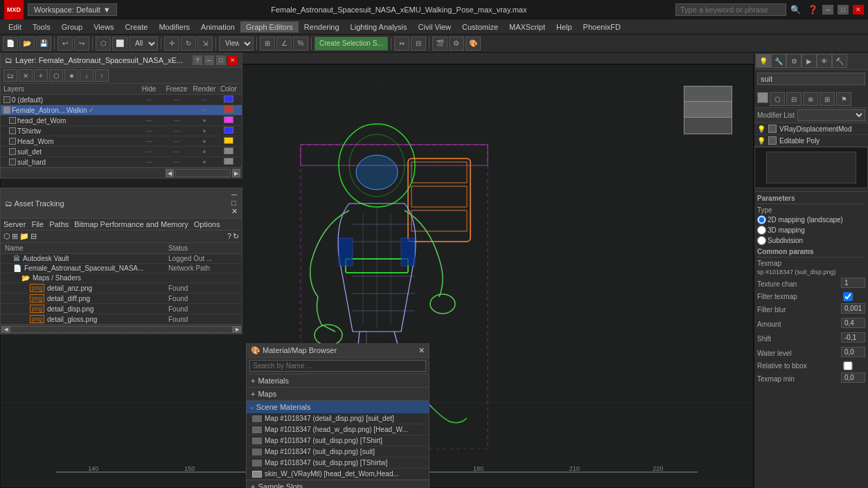  I want to click on layers-new-button: 🗂, so click(10, 75).